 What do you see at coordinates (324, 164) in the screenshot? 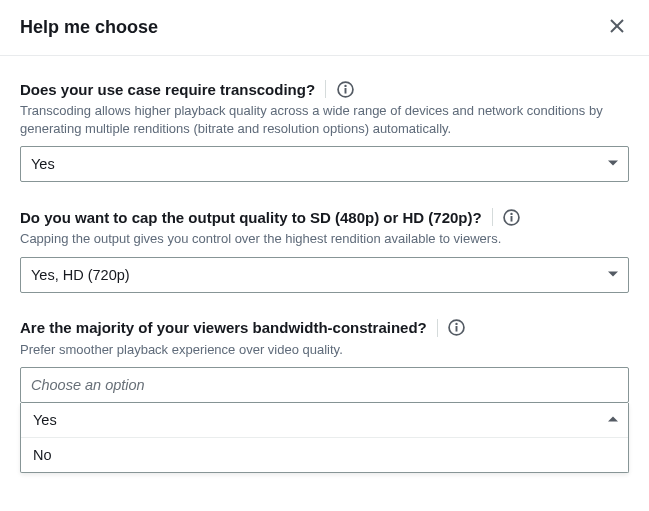
I see `transcoding-select: Yes` at bounding box center [324, 164].